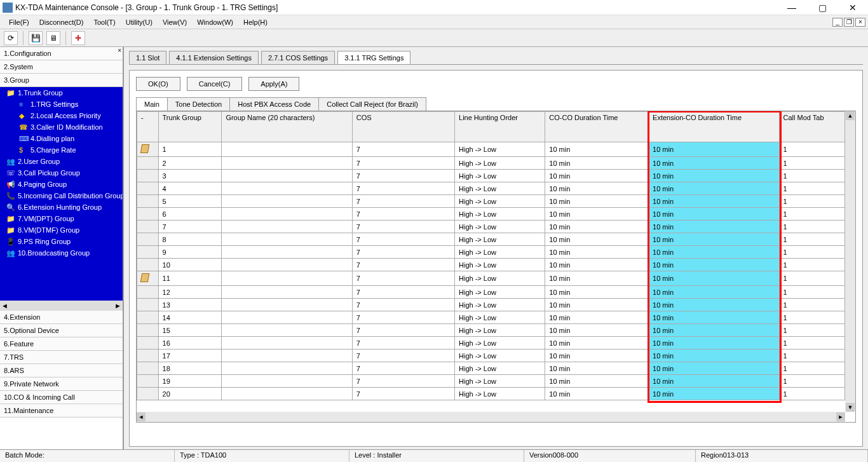 This screenshot has width=868, height=462. I want to click on cell-trunk-group: 6, so click(190, 214).